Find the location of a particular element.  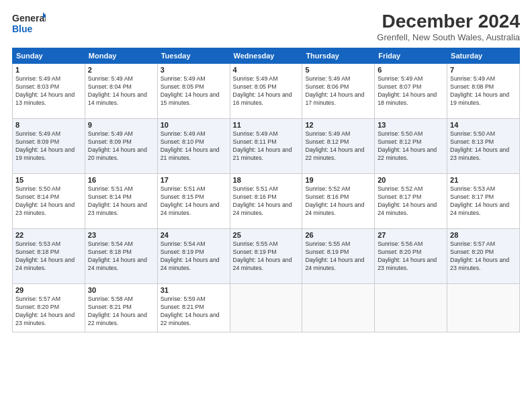

table-row: 21 Sunrise: 5:53 AMSunset: 8:17 PMDaylig… is located at coordinates (484, 201).